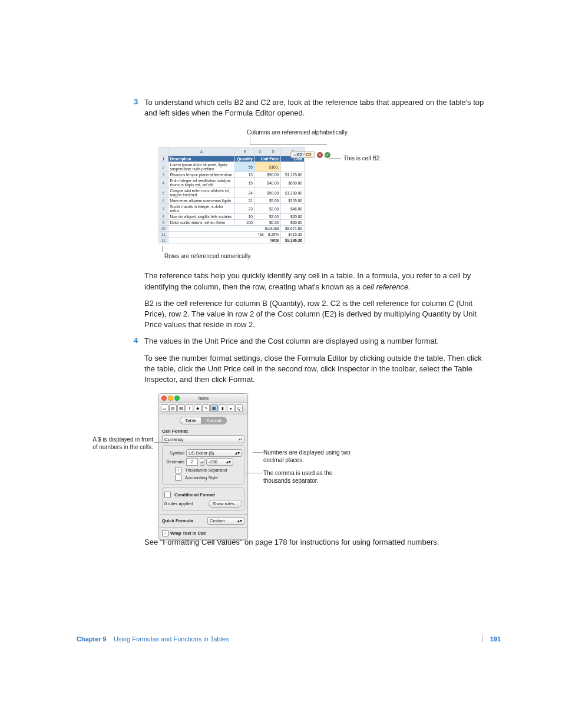  What do you see at coordinates (310, 154) in the screenshot?
I see `formula-editor: =B2*C2 ✕ ✓` at bounding box center [310, 154].